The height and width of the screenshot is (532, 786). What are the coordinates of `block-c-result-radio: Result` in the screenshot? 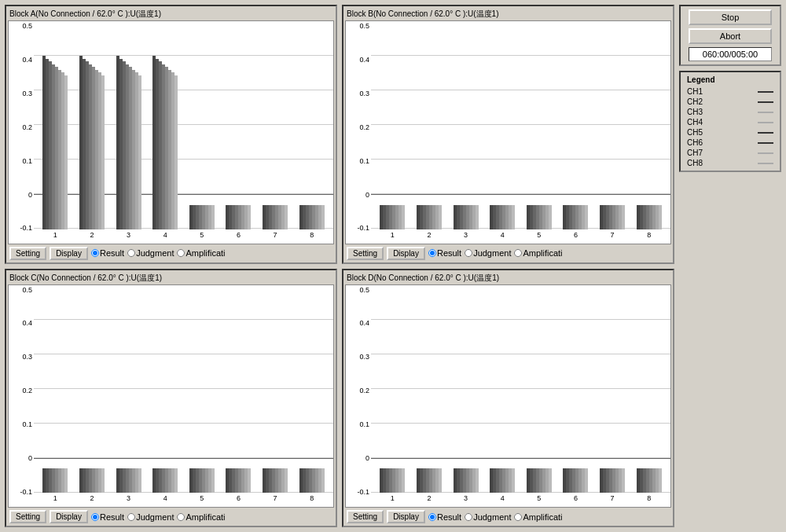 It's located at (108, 517).